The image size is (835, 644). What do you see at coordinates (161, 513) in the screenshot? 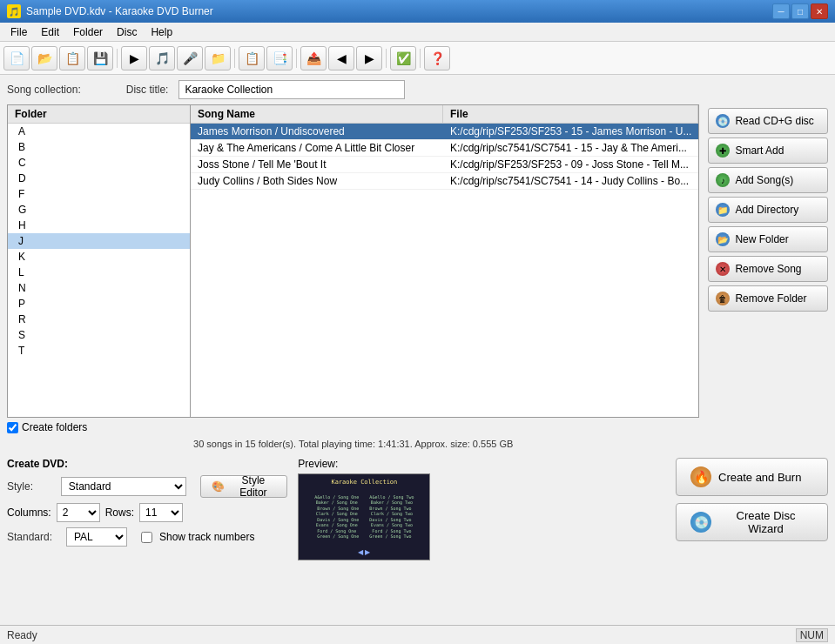
I see `rows-select: 8 9 10 11 12 13` at bounding box center [161, 513].